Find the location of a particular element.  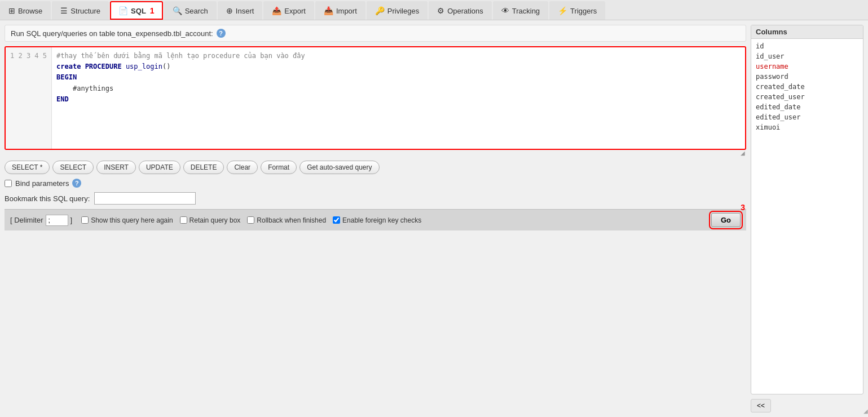

delimiter-input is located at coordinates (57, 220).